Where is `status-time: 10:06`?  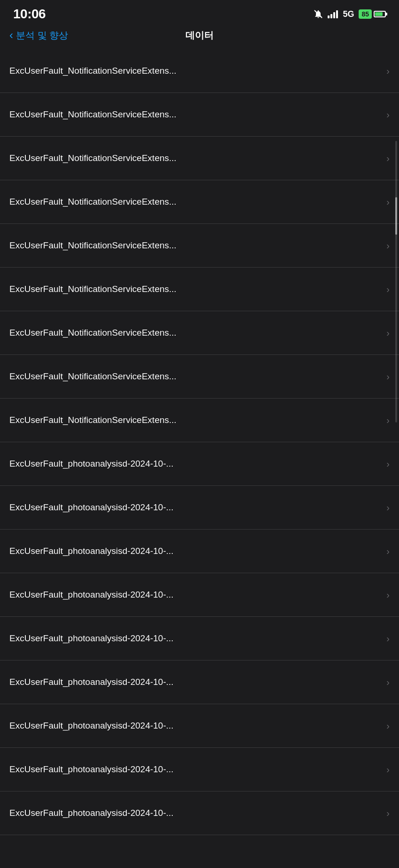
status-time: 10:06 is located at coordinates (29, 14).